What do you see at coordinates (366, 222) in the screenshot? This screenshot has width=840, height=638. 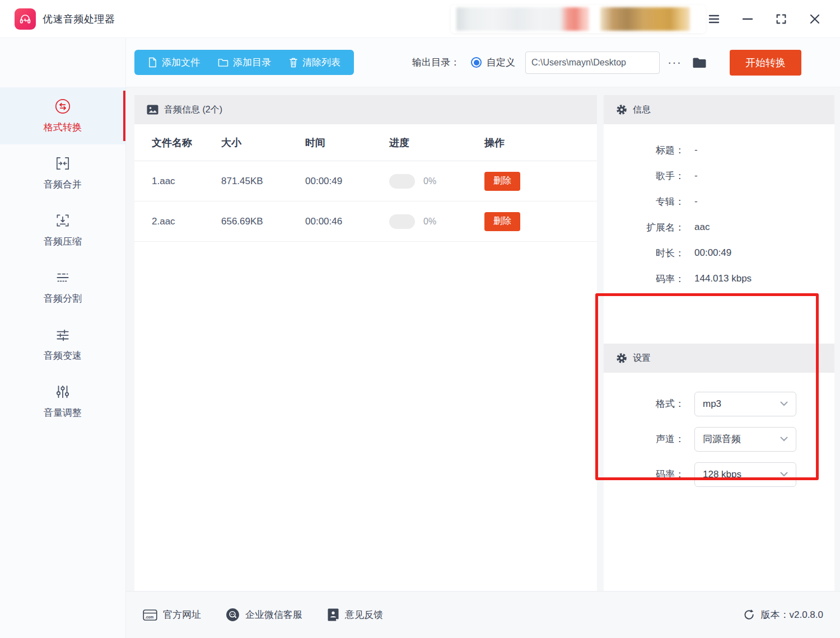 I see `table-row: 2.aac 656.69KB 00:00:46 0% 删除` at bounding box center [366, 222].